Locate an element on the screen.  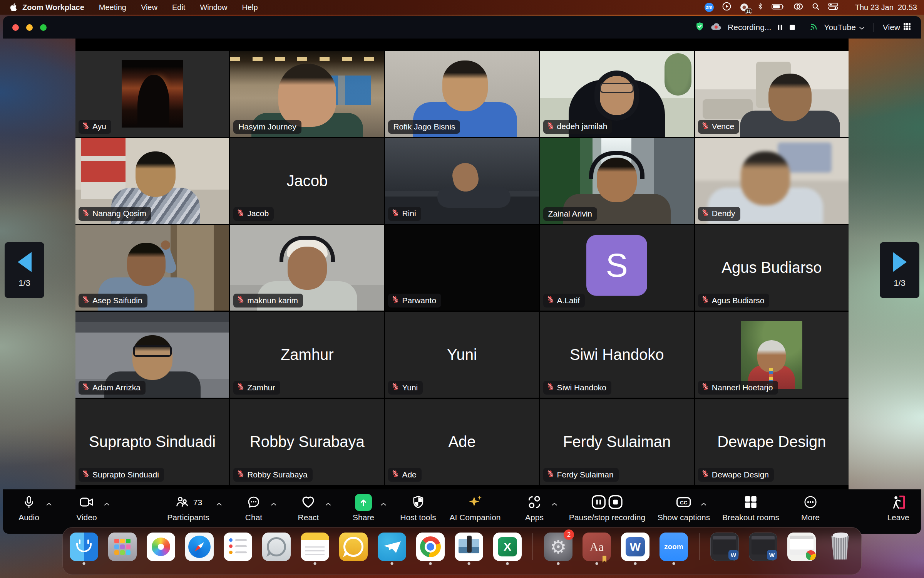
dock-excel-icon: X is located at coordinates (507, 547).